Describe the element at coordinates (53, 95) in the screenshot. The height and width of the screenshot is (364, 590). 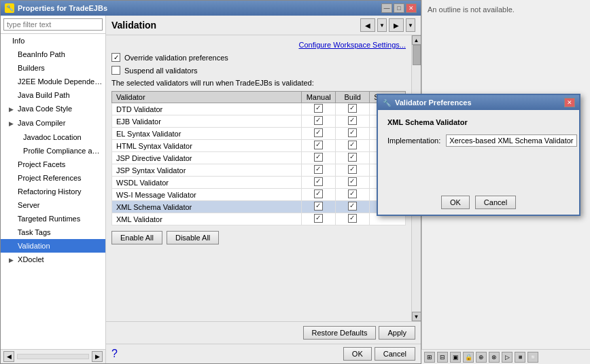
I see `sidebar-tree-item: Java Build Path` at that location.